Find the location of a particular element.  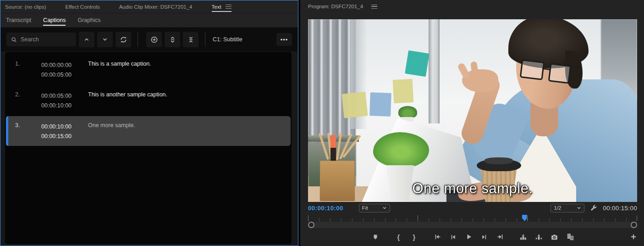

tab-source-label: Source: (no clips) is located at coordinates (26, 7).